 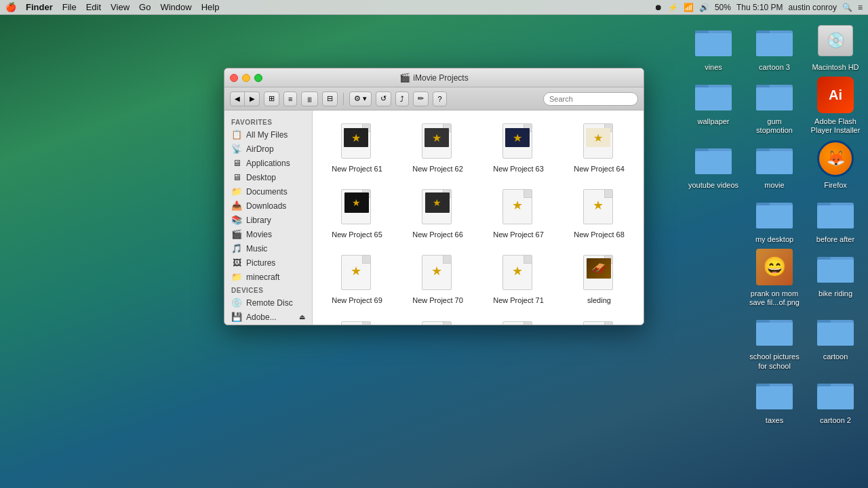 What do you see at coordinates (252, 99) in the screenshot?
I see `forward-button: ▶` at bounding box center [252, 99].